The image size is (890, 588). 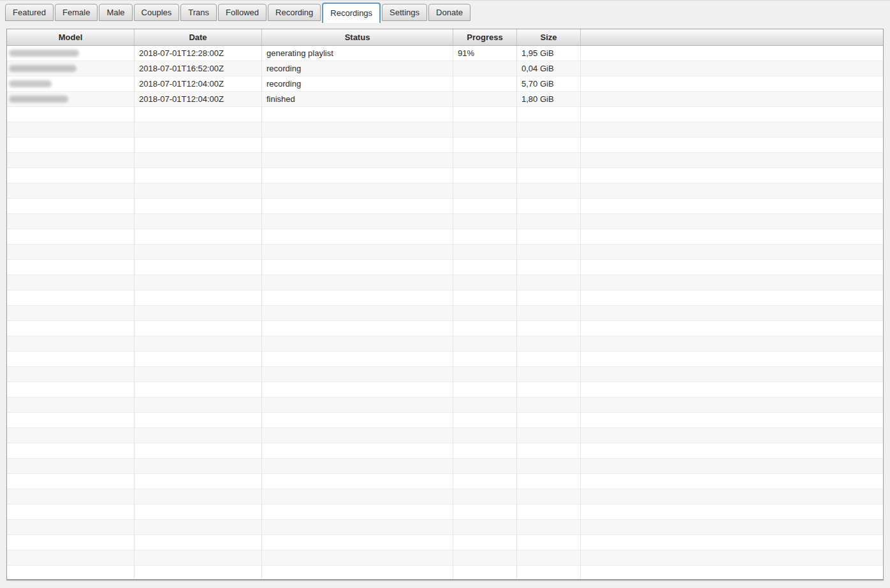 What do you see at coordinates (77, 13) in the screenshot?
I see `tab-female: Female` at bounding box center [77, 13].